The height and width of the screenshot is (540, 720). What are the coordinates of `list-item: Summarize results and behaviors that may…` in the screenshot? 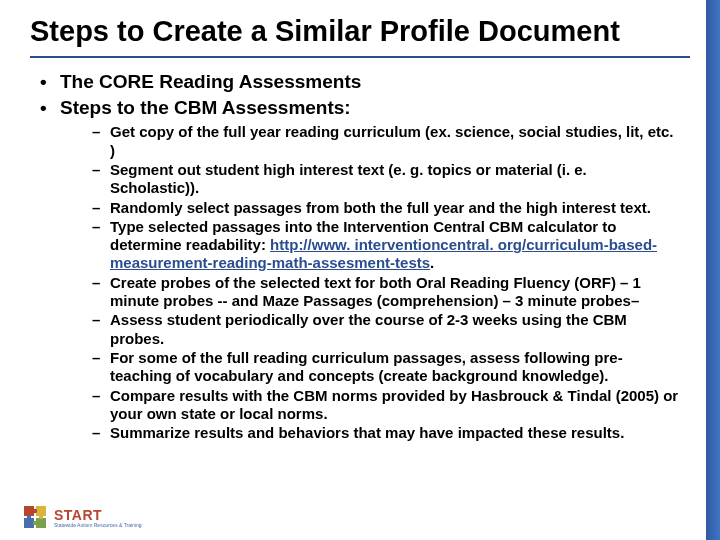 It's located at (386, 433).